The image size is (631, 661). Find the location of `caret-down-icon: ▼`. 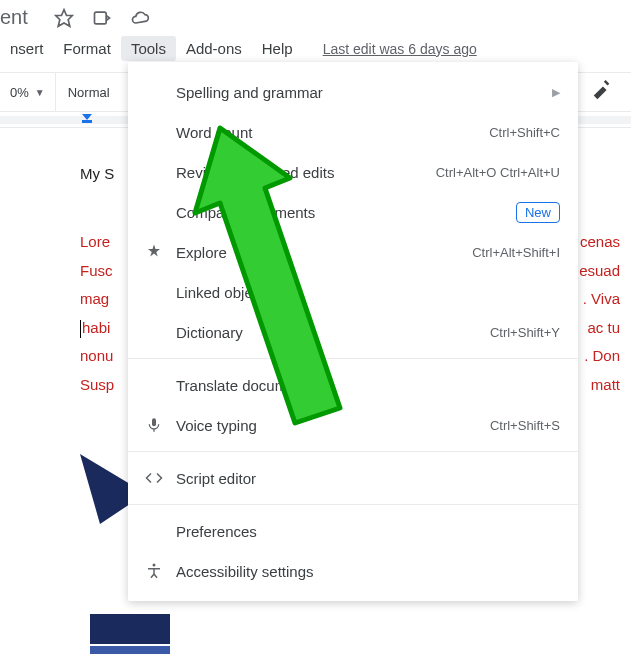

caret-down-icon: ▼ is located at coordinates (40, 92).